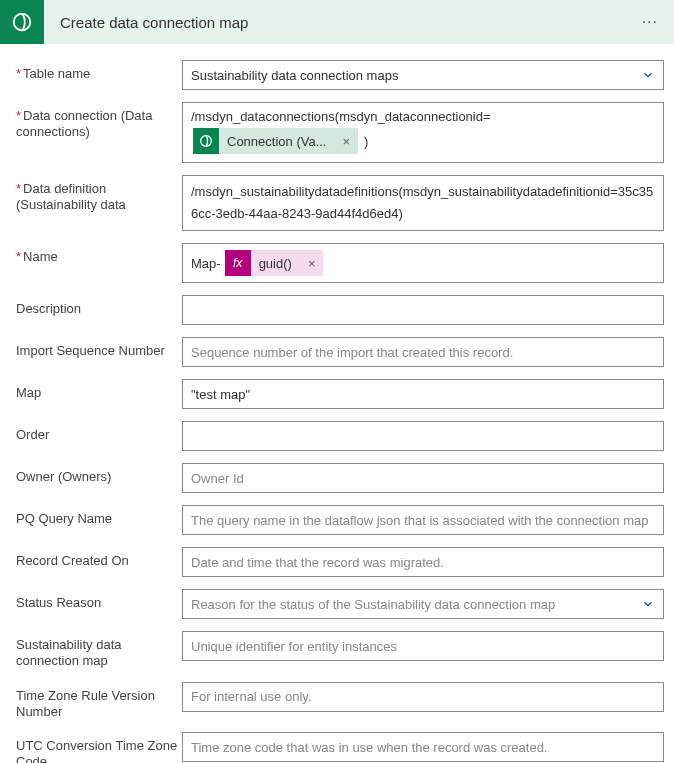 This screenshot has width=674, height=763. What do you see at coordinates (423, 646) in the screenshot?
I see `scm-input: Unique identifier for entity instances` at bounding box center [423, 646].